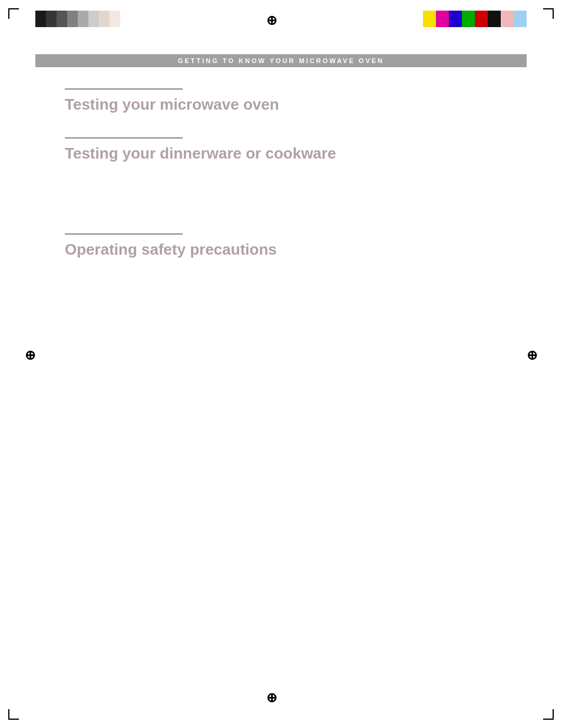 The image size is (562, 728). I want to click on corner-mark-br, so click(548, 714).